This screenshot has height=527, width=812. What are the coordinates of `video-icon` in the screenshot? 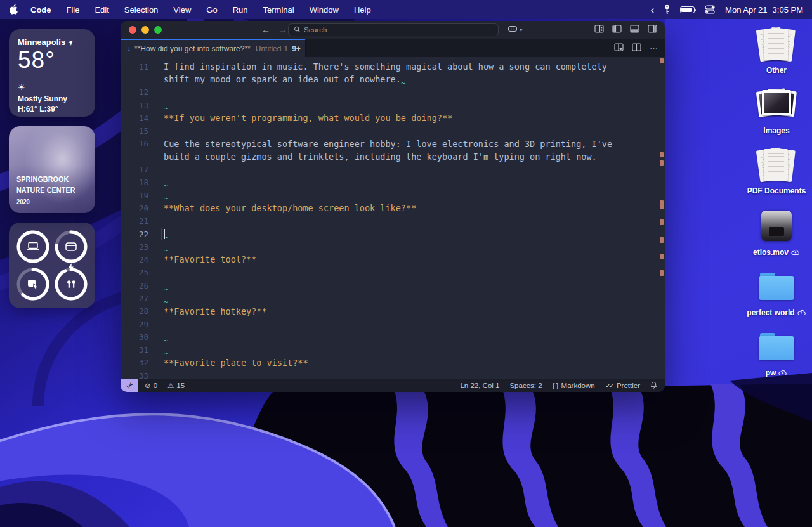 It's located at (776, 226).